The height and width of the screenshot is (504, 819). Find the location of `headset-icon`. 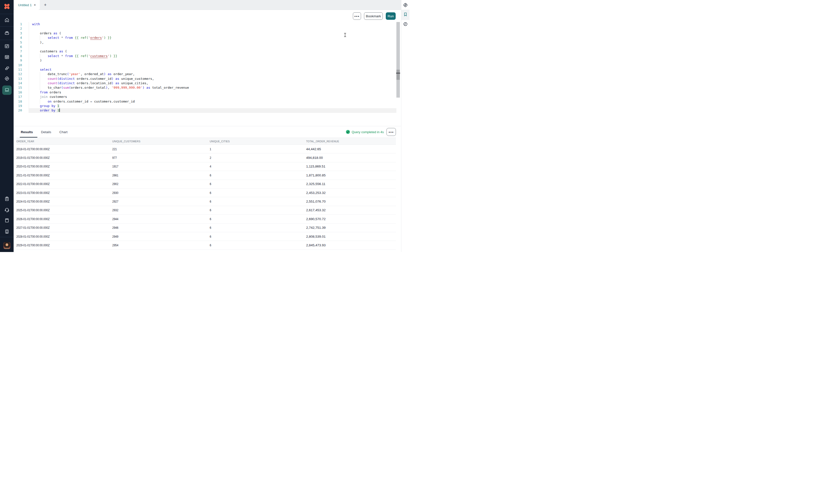

headset-icon is located at coordinates (7, 210).